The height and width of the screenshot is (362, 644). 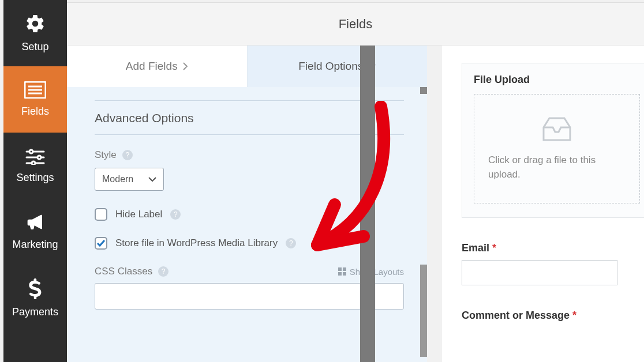 I want to click on field-label: Email *, so click(x=553, y=248).